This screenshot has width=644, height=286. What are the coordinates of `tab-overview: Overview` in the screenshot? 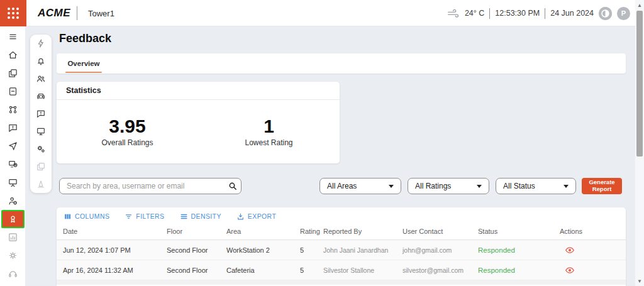 It's located at (84, 63).